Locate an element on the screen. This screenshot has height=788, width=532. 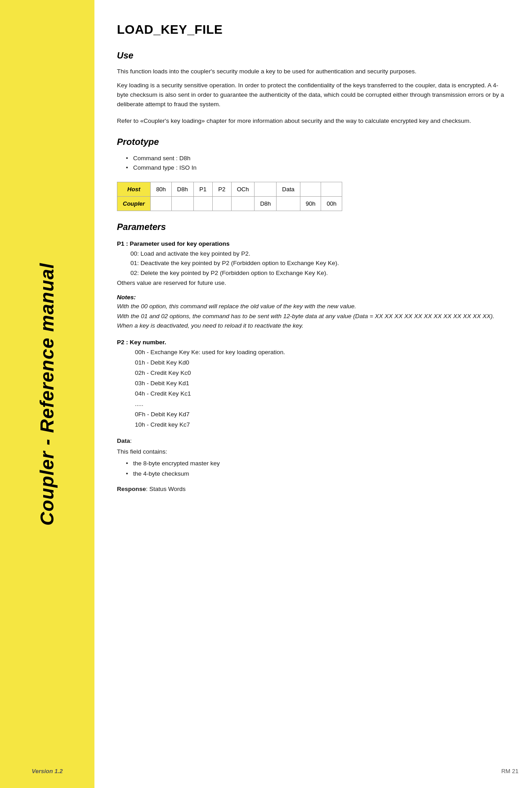
sidebar-version: Version 1.2 is located at coordinates (47, 771).